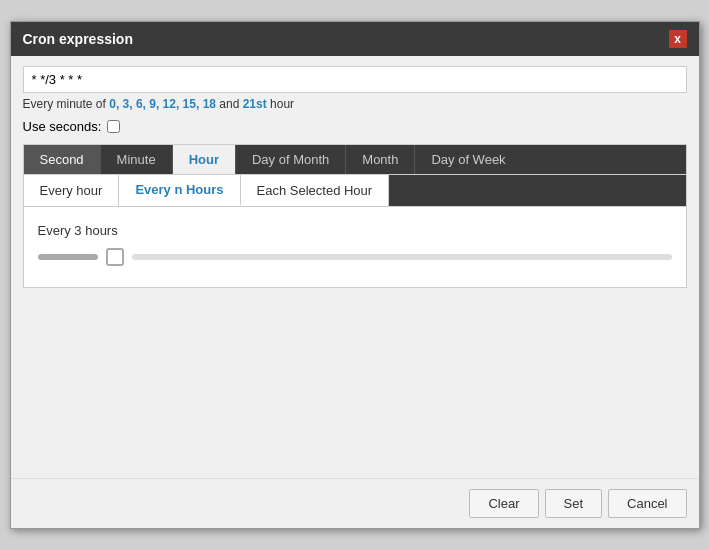 This screenshot has width=709, height=550. I want to click on expression-input, so click(355, 80).